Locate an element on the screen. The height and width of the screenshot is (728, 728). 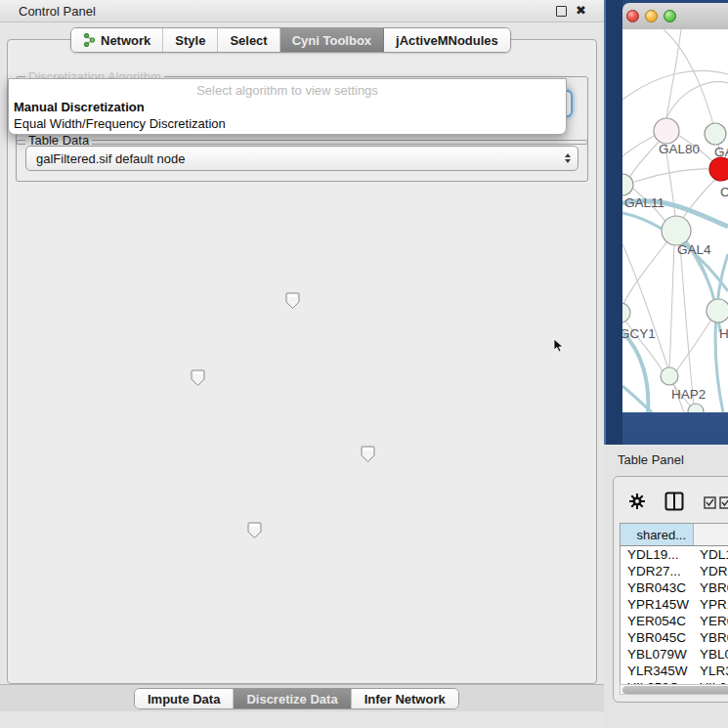
node-label-gal11: GAL11 is located at coordinates (645, 203).